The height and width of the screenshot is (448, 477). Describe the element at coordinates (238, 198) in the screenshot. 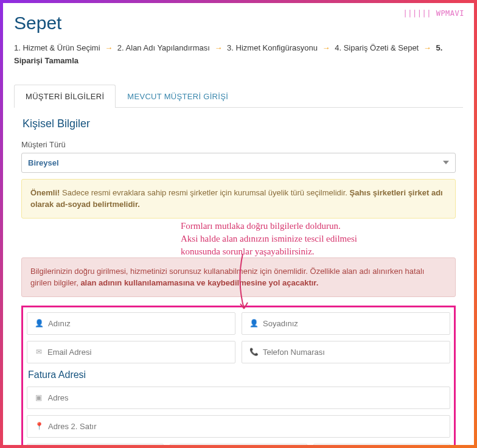

I see `alert-important: Önemli! Sadece resmi evraklara sahip res…` at that location.